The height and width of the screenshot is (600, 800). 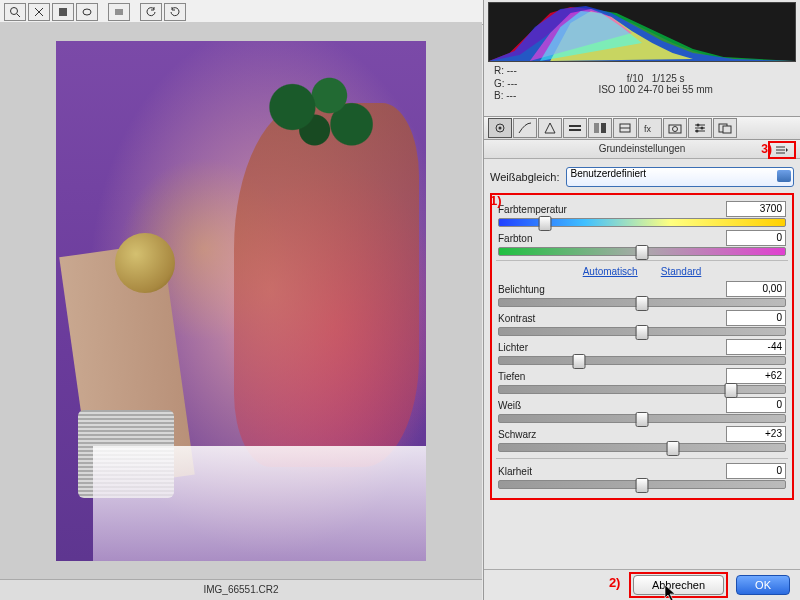 I want to click on temperature-slider, so click(x=642, y=222).